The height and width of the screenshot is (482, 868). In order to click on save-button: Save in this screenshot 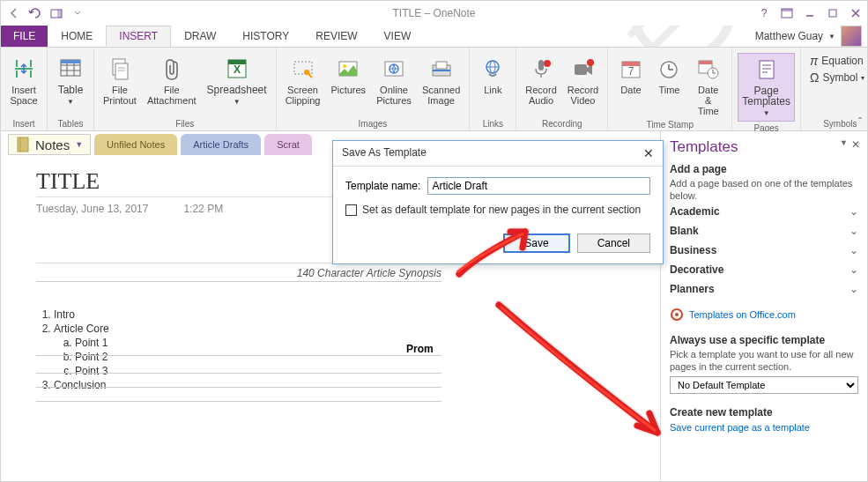, I will do `click(536, 243)`.